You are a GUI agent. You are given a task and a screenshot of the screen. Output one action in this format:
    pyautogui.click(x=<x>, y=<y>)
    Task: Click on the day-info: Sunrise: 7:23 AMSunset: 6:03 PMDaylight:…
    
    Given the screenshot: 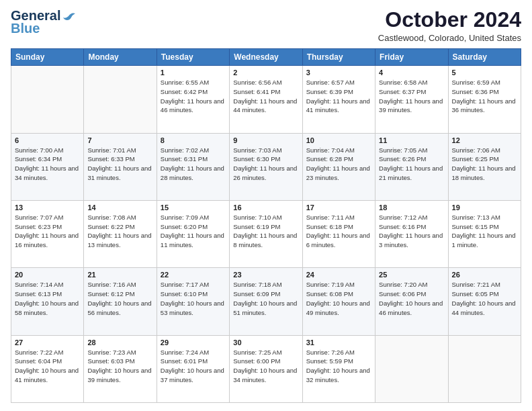 What is the action you would take?
    pyautogui.click(x=120, y=367)
    